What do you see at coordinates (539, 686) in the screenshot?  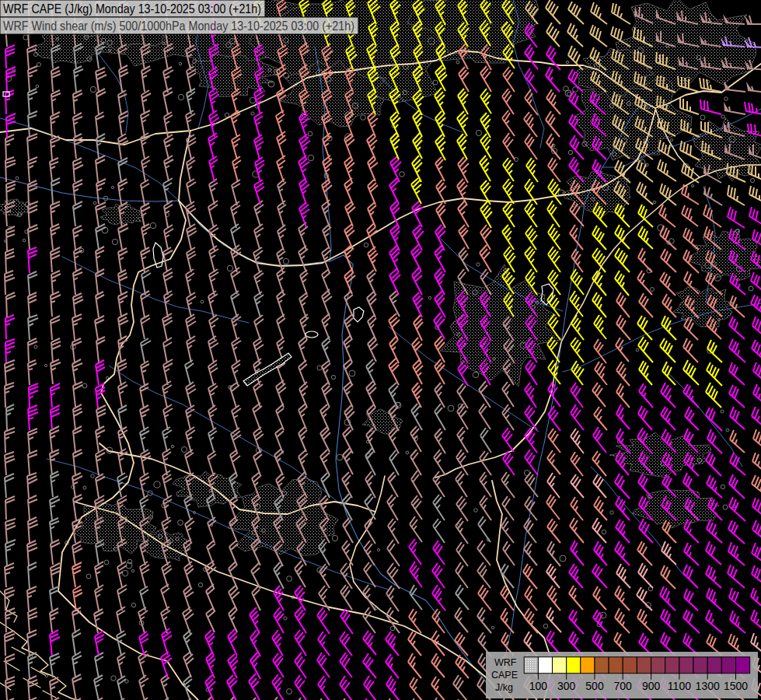 I see `svg-text: 100` at bounding box center [539, 686].